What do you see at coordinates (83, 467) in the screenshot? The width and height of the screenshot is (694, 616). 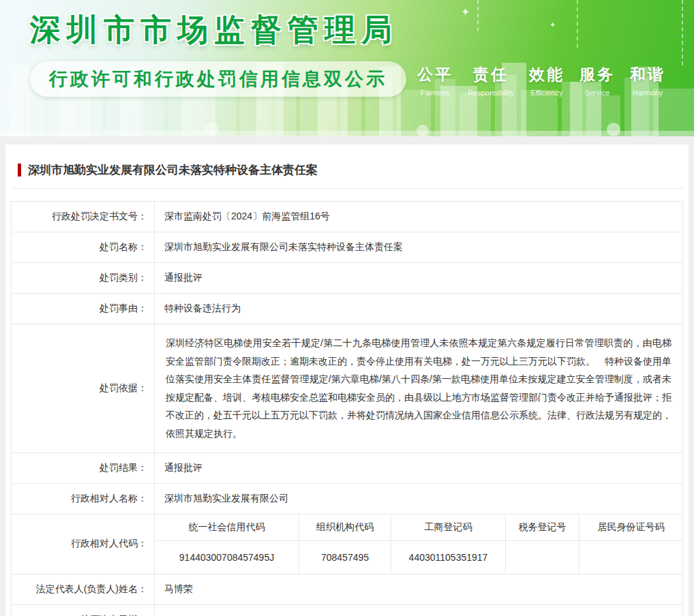 I see `row-label: 处罚结果：` at bounding box center [83, 467].